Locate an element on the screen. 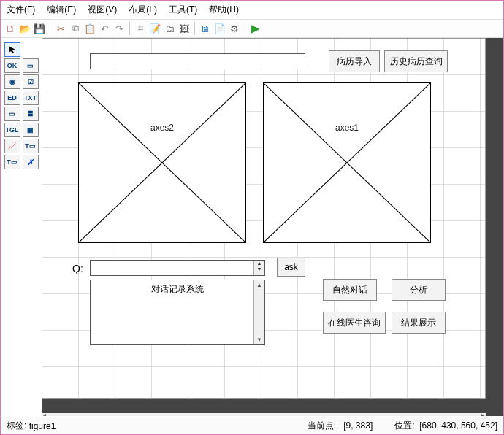 The height and width of the screenshot is (435, 504). component-palette: OK ▭ ◉ ☑ ED TXT ▭ ≣ TGL ▦ 📈 T▭ T▭ ✗ is located at coordinates (21, 227).